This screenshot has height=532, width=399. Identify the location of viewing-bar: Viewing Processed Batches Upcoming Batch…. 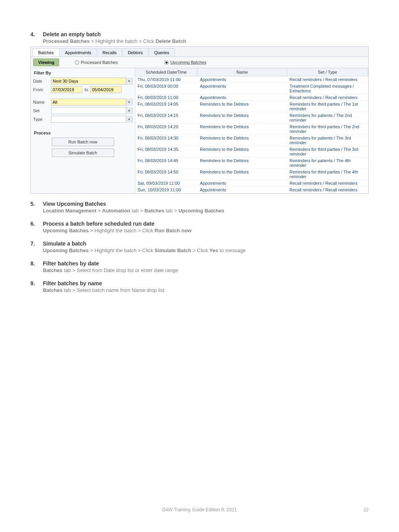
(200, 62).